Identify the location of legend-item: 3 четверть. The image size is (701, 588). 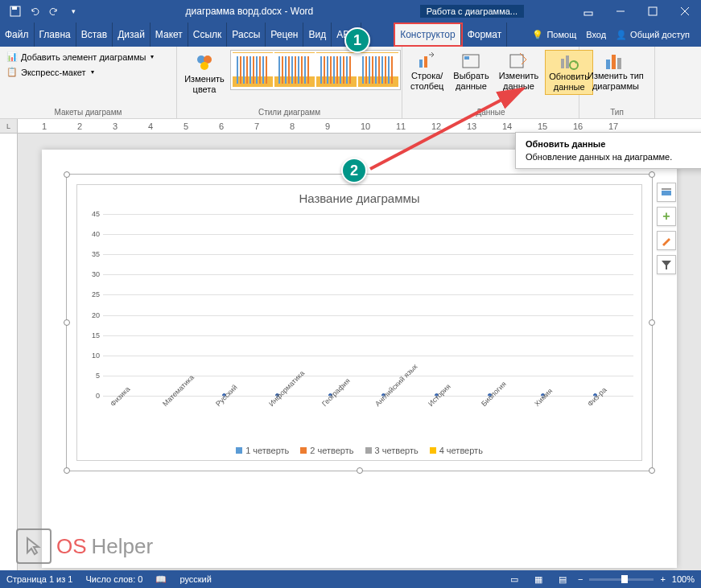
(392, 450).